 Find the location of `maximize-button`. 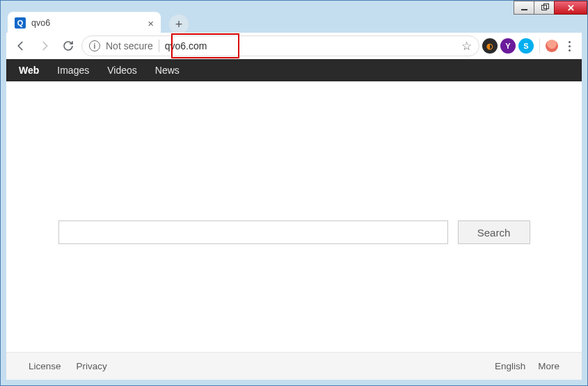

maximize-button is located at coordinates (544, 8).